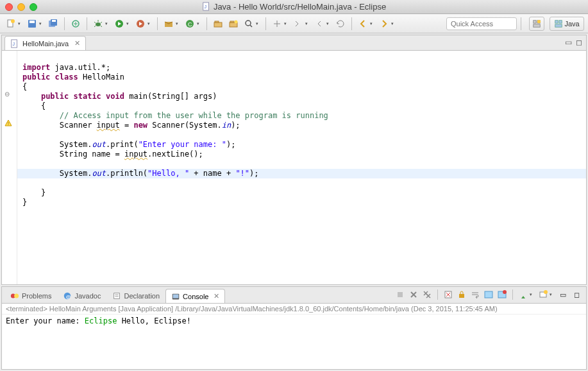 The height and width of the screenshot is (371, 588). What do you see at coordinates (400, 295) in the screenshot?
I see `terminate-button` at bounding box center [400, 295].